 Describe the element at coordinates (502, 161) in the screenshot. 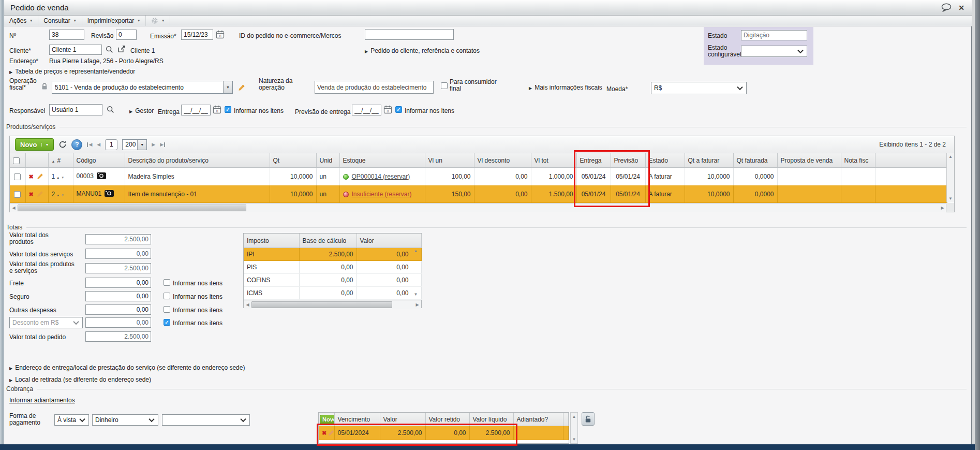

I see `vl-desconto-column-header: Vl desconto` at that location.